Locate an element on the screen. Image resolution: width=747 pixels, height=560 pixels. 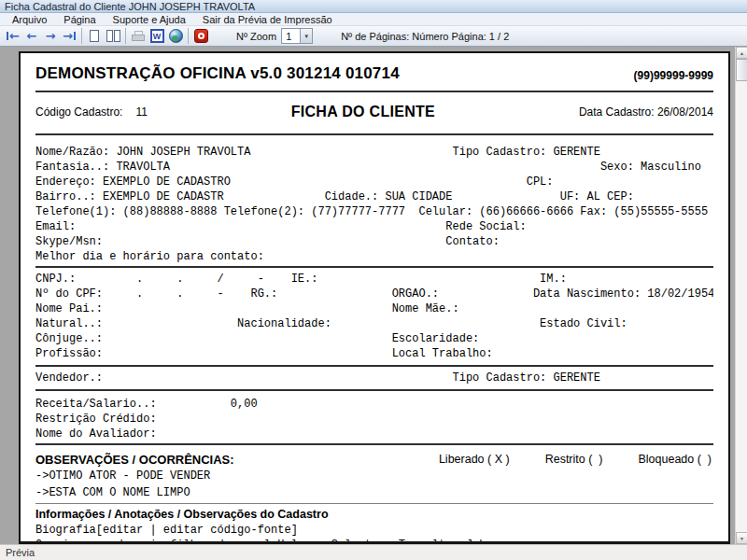
single-page-view-icon is located at coordinates (94, 35).